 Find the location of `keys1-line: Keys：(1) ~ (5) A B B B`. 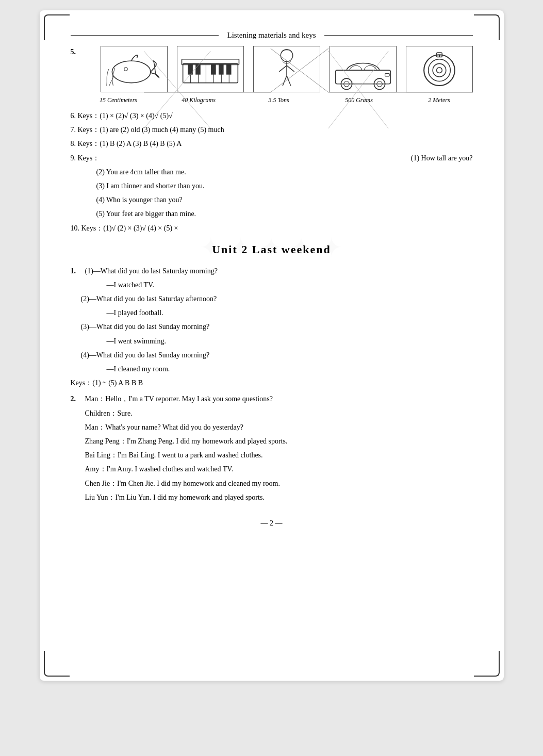

keys1-line: Keys：(1) ~ (5) A B B B is located at coordinates (272, 383).